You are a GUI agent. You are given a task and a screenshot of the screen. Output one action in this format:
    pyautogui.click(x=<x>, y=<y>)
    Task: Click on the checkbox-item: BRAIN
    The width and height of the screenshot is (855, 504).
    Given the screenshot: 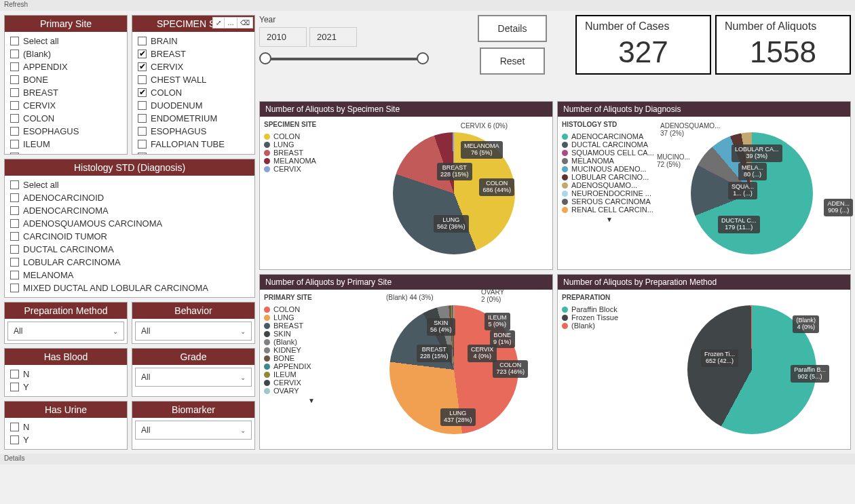 What is the action you would take?
    pyautogui.click(x=193, y=41)
    